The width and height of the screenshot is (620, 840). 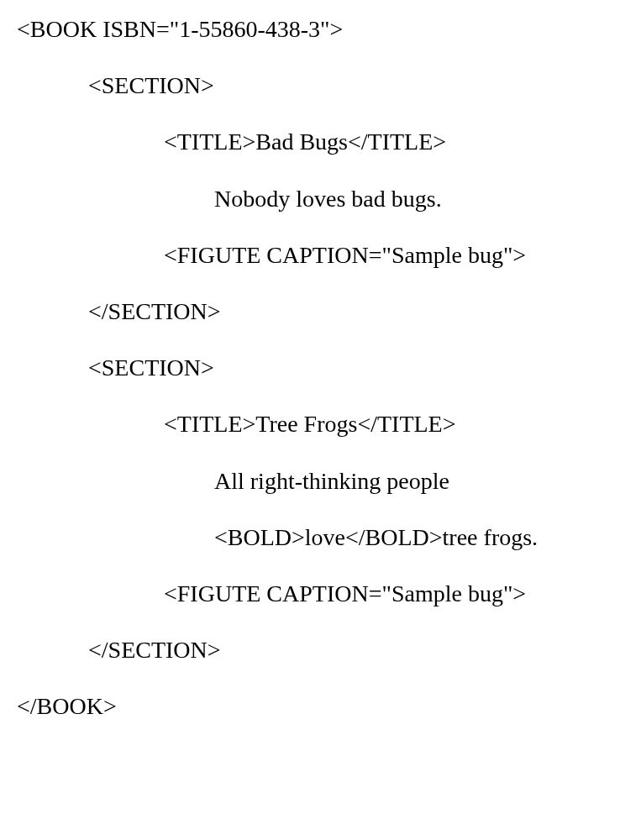 I want to click on code-line-text1: Nobody loves bad bugs., so click(x=310, y=198).